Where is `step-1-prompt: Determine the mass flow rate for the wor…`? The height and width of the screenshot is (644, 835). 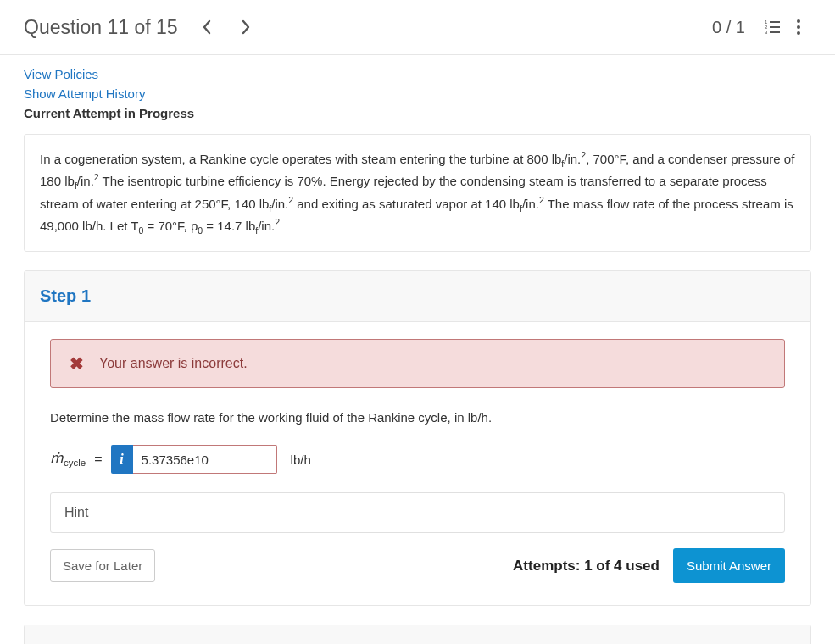
step-1-prompt: Determine the mass flow rate for the wor… is located at coordinates (417, 417).